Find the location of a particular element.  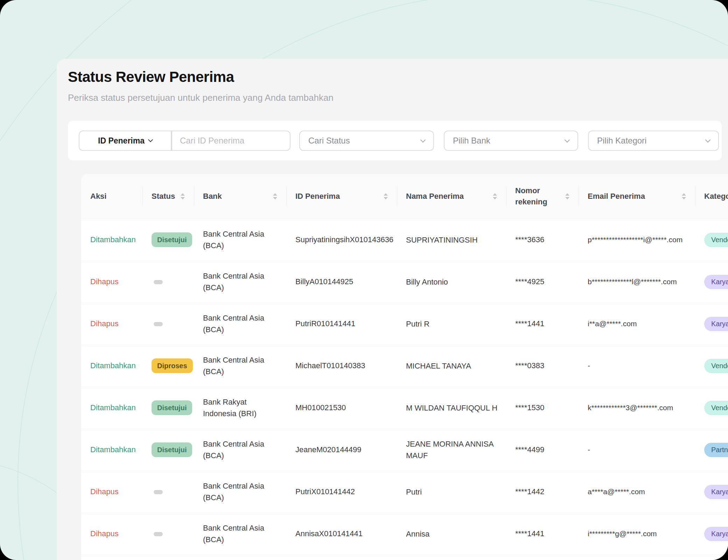

cell-recipient-email: p******************i@*****.com is located at coordinates (637, 240).